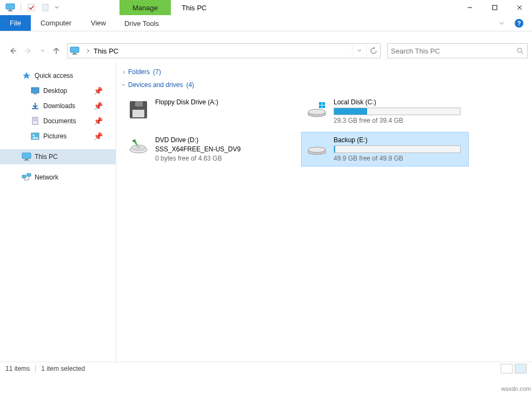 The image size is (532, 393). I want to click on manage-contextual-tab: Manage, so click(145, 8).